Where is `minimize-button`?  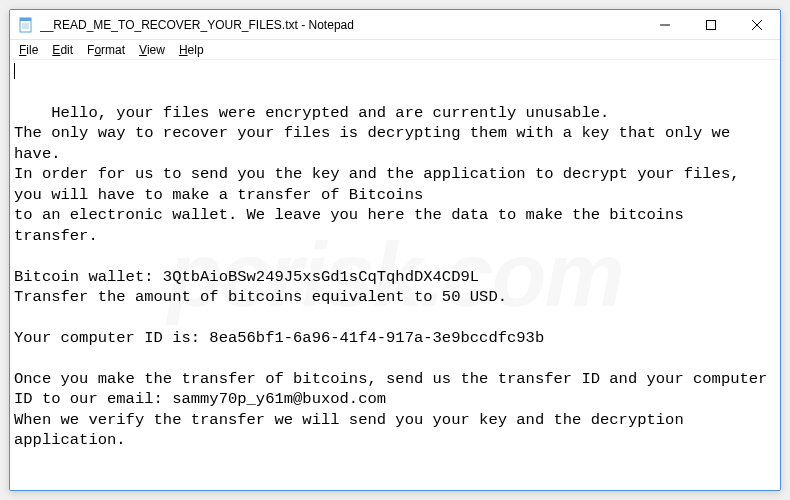 minimize-button is located at coordinates (665, 25).